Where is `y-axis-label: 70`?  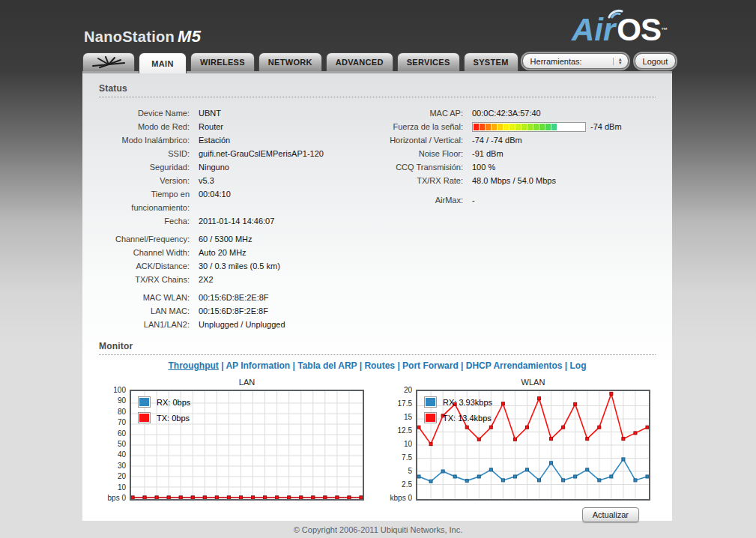 y-axis-label: 70 is located at coordinates (121, 423).